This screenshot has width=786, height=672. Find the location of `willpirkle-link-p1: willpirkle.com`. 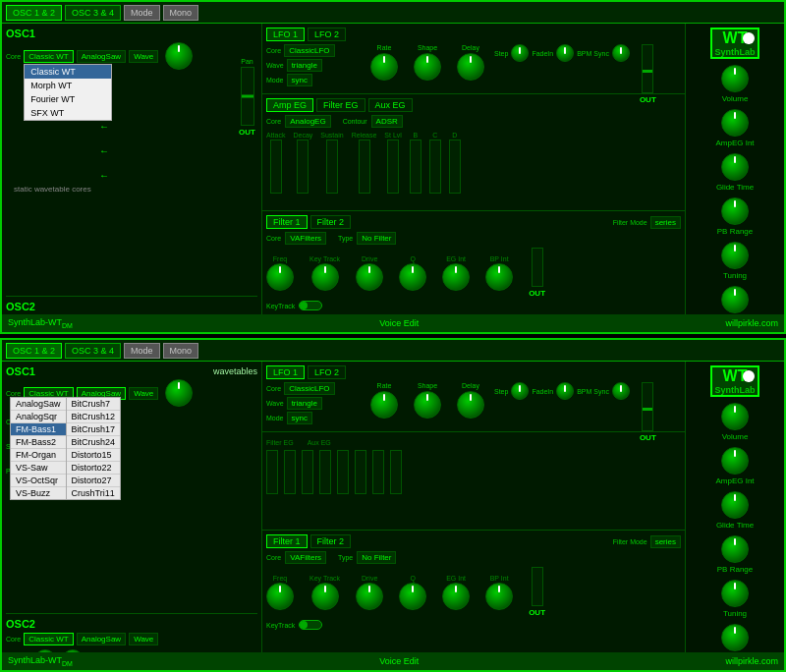

willpirkle-link-p1: willpirkle.com is located at coordinates (752, 323).